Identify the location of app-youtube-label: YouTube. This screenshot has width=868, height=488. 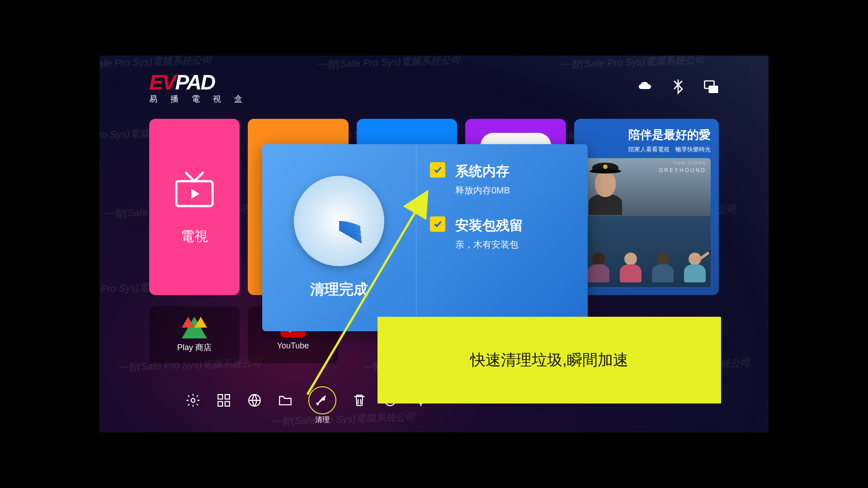
(293, 346).